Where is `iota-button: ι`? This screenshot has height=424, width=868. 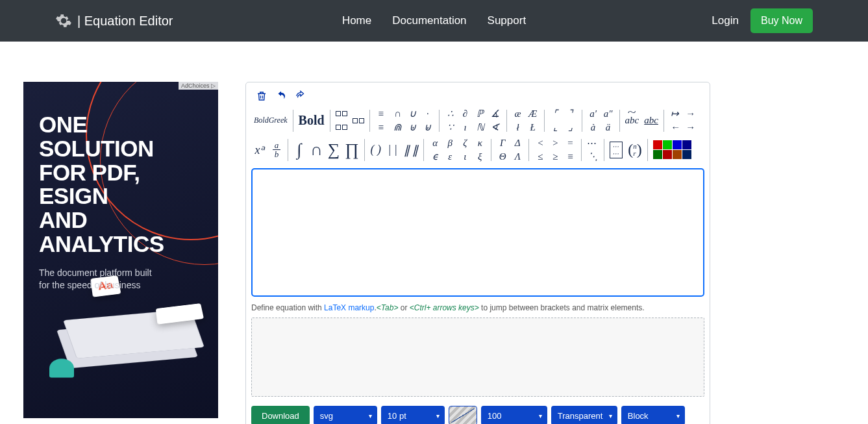
iota-button: ι is located at coordinates (465, 156).